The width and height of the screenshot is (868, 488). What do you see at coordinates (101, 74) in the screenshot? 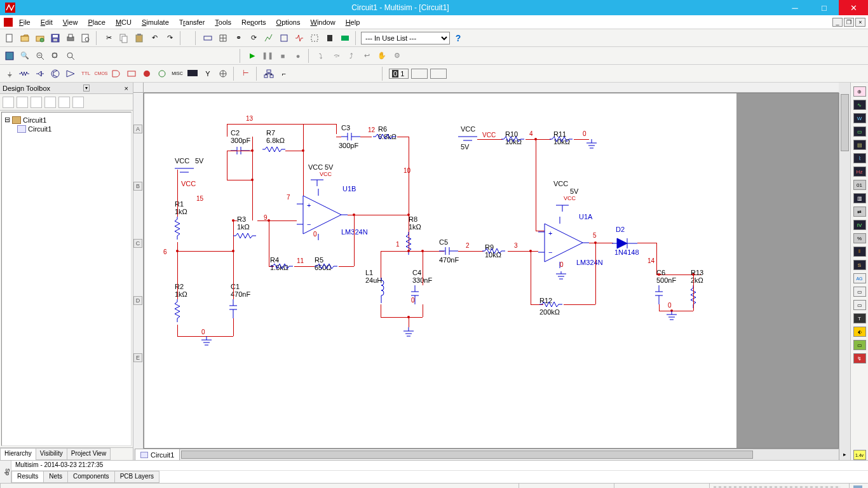
I see `cmos-icon: CMOS` at bounding box center [101, 74].